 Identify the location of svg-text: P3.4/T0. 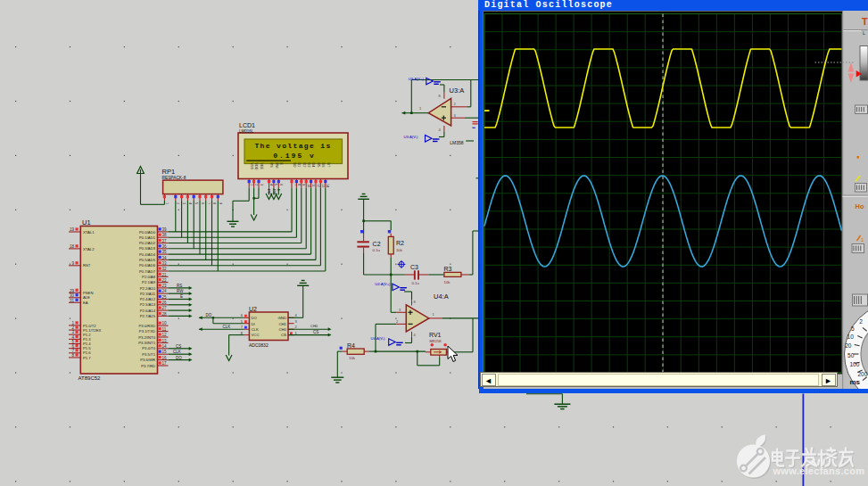
(148, 348).